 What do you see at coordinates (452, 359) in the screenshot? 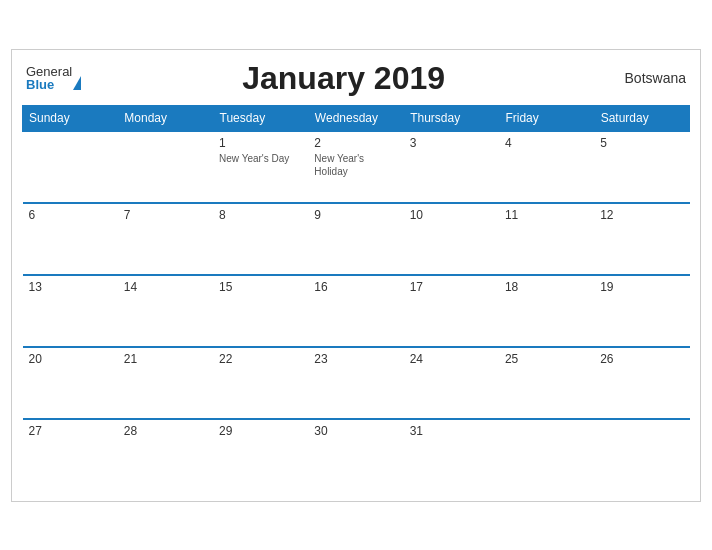
I see `day-number: 24` at bounding box center [452, 359].